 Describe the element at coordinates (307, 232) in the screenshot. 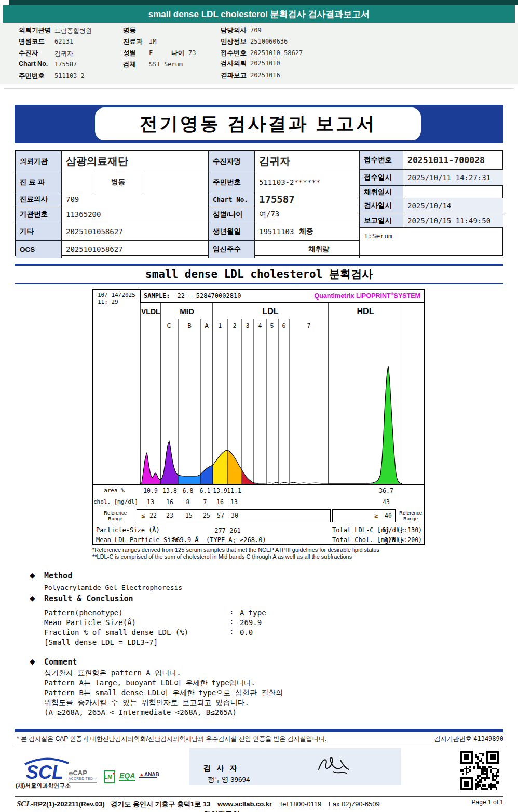

I see `cell-value: 19511103 체중` at that location.